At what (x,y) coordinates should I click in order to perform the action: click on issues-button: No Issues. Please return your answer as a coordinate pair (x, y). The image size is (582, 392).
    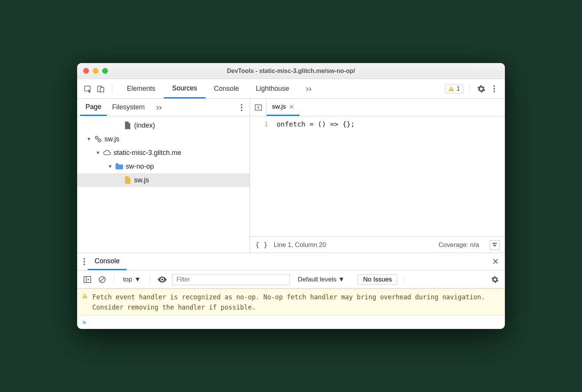
    Looking at the image, I should click on (378, 280).